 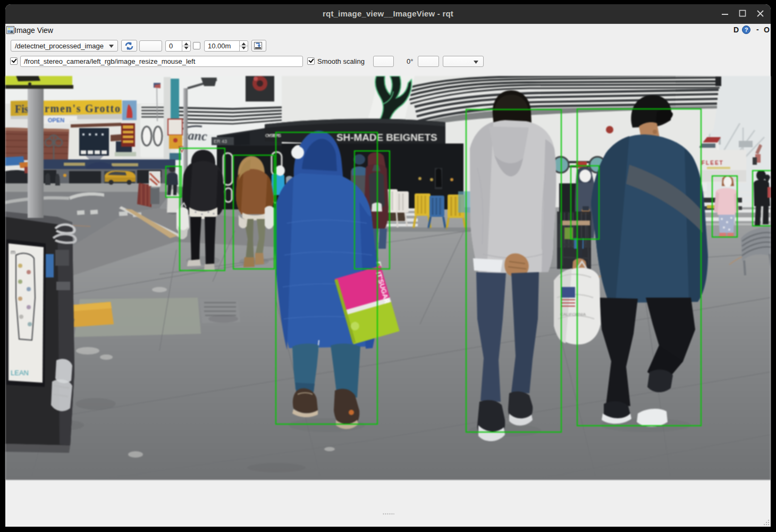 What do you see at coordinates (20, 373) in the screenshot?
I see `svg-text: LEAN` at bounding box center [20, 373].